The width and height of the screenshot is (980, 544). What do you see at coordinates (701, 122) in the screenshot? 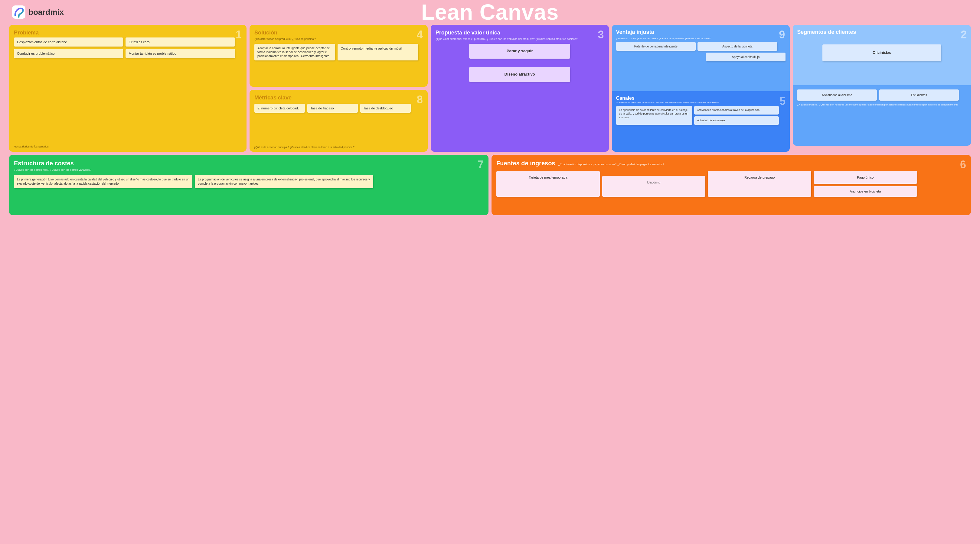
I see `canales-section: Canales 5 In what ways can users be reac…` at bounding box center [701, 122].